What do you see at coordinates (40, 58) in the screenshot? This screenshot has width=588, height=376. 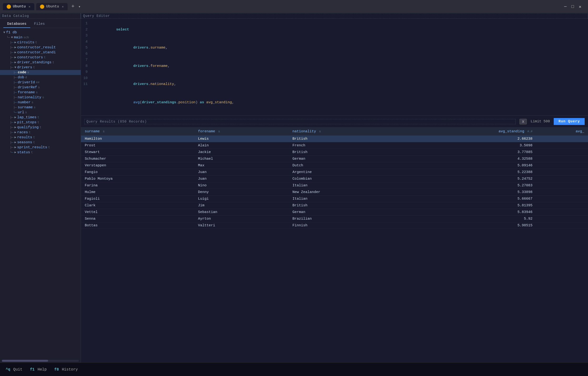 I see `tree-table-constructors: ├─ constructors t` at bounding box center [40, 58].